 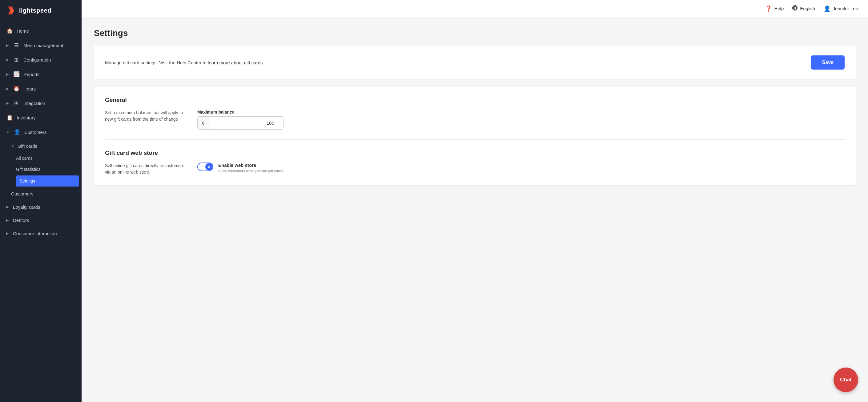 I want to click on enable-web-store-toggle, so click(x=206, y=167).